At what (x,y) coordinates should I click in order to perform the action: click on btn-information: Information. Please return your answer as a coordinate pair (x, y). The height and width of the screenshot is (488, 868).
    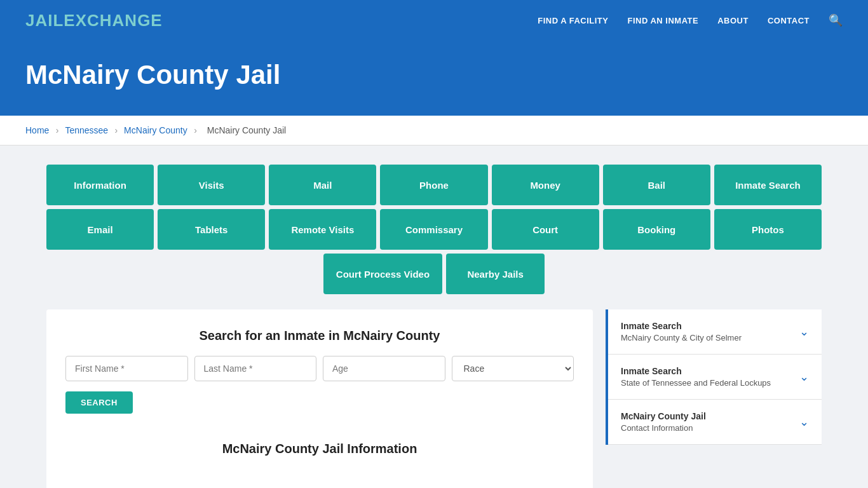
    Looking at the image, I should click on (100, 185).